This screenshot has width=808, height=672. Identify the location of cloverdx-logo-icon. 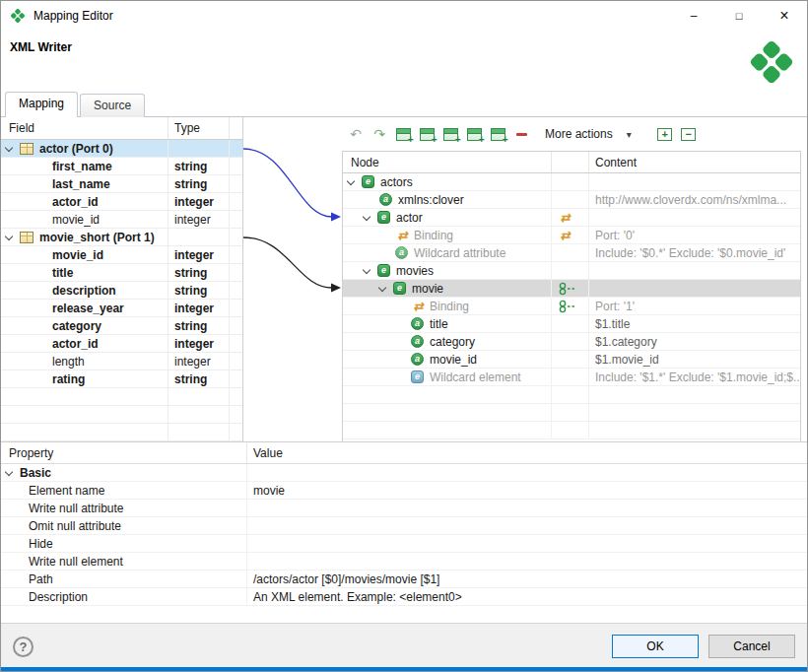
(772, 62).